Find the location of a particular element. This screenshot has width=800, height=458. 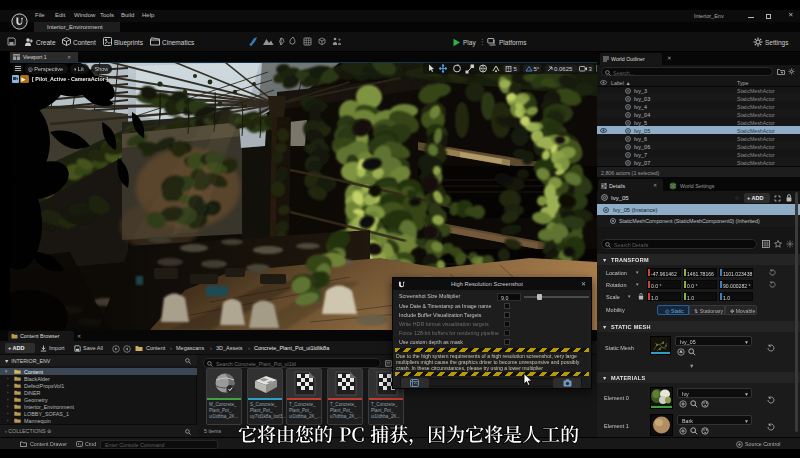

svg-text: 5° is located at coordinates (537, 69).